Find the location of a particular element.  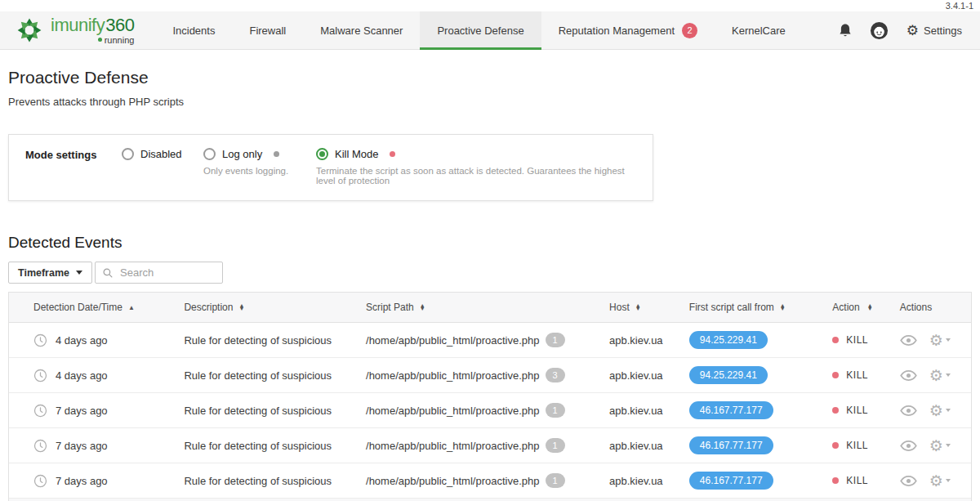

radio-kill-mode: Kill Mode is located at coordinates (476, 154).